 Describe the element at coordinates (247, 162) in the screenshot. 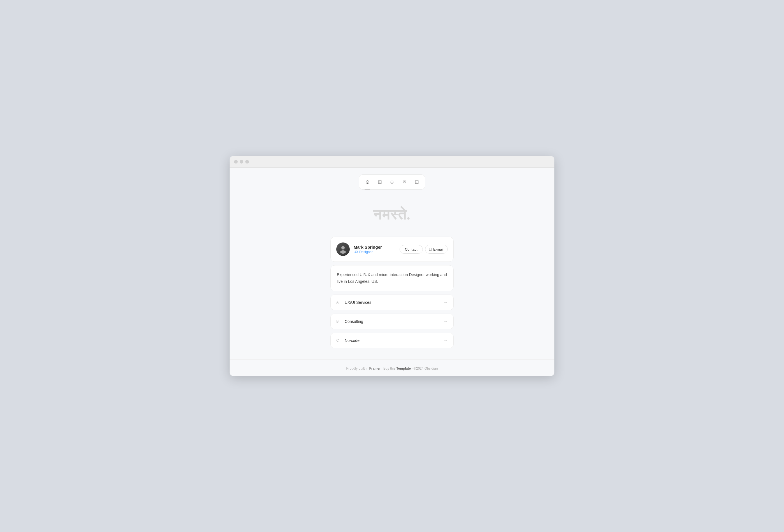

I see `dot-maximize` at that location.